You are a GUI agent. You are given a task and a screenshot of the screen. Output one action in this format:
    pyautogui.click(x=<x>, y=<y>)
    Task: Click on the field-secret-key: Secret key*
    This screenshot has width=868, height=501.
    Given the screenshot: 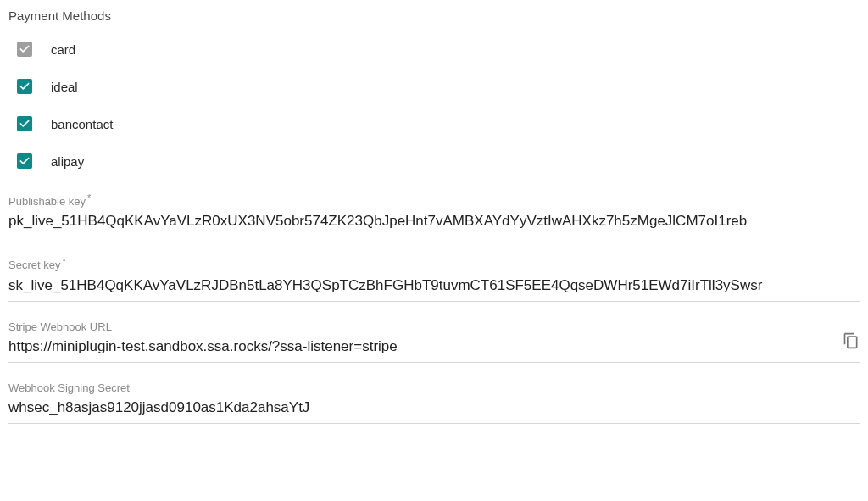 What is the action you would take?
    pyautogui.click(x=434, y=278)
    